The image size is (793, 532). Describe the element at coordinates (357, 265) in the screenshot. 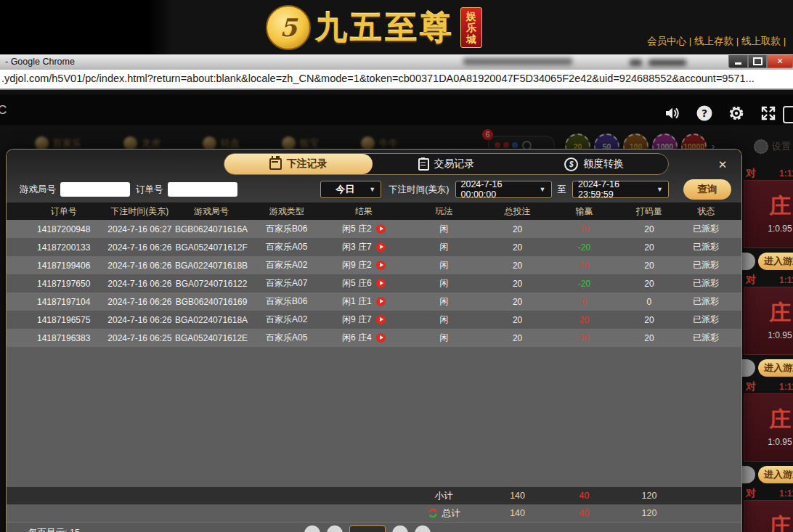

I see `result-text: 闲9 庄2` at that location.